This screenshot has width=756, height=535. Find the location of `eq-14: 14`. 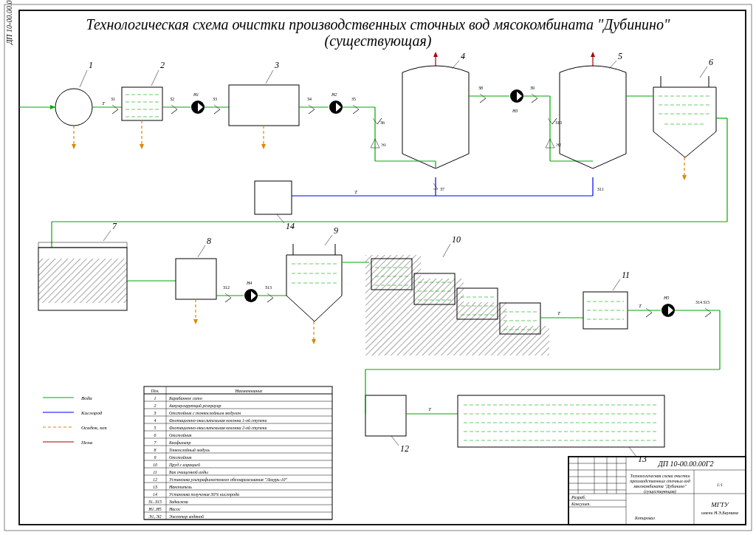

eq-14: 14 is located at coordinates (275, 206).